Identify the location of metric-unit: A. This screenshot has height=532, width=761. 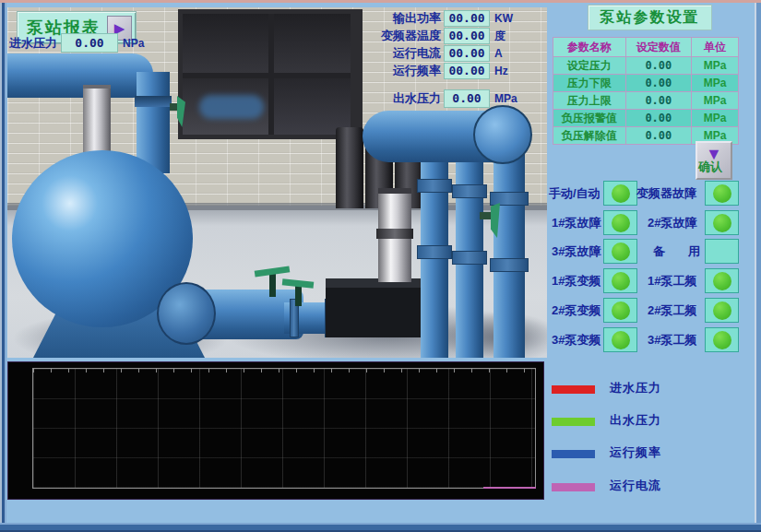
(498, 53).